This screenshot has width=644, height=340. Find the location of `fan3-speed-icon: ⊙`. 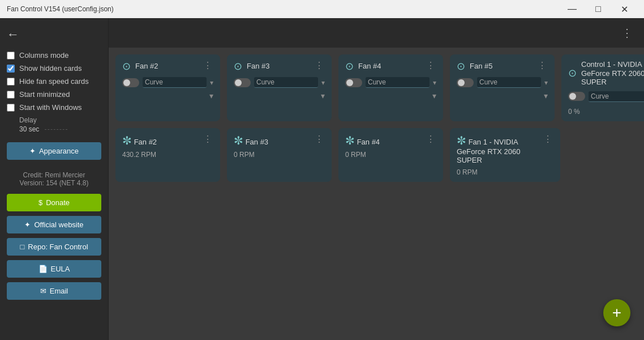

fan3-speed-icon: ⊙ is located at coordinates (238, 66).